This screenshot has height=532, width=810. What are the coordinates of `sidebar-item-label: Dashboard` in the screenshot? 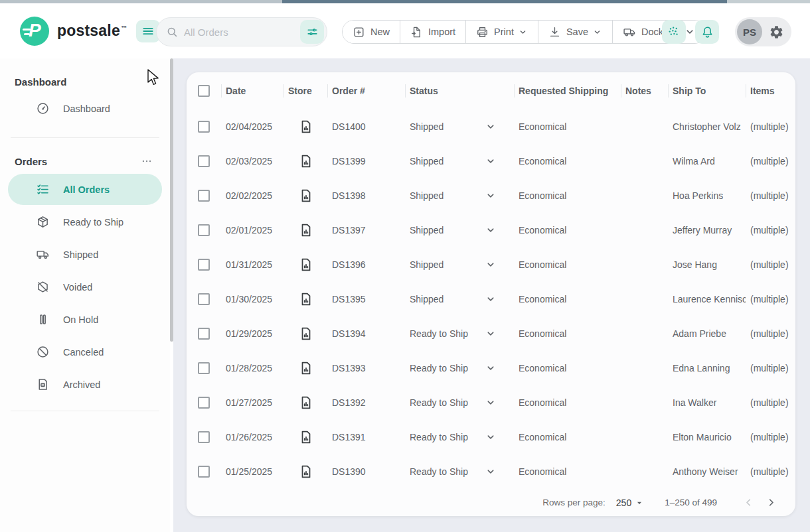 It's located at (86, 109).